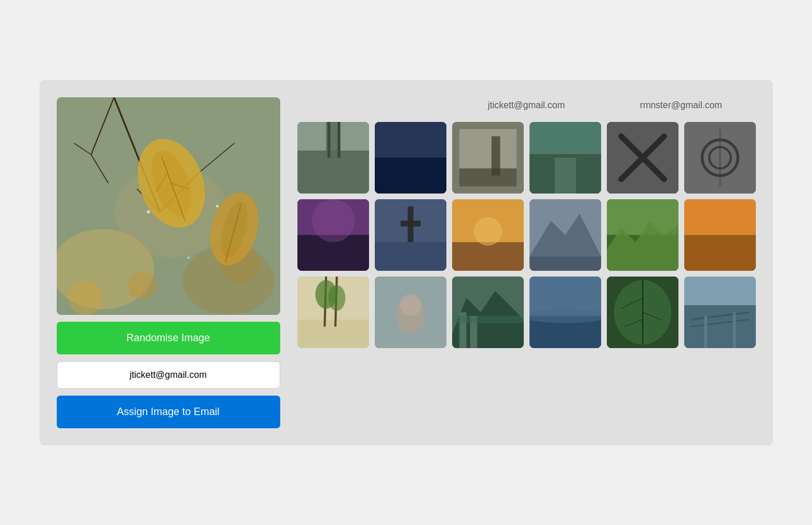 This screenshot has width=812, height=525. Describe the element at coordinates (168, 375) in the screenshot. I see `email-input` at that location.